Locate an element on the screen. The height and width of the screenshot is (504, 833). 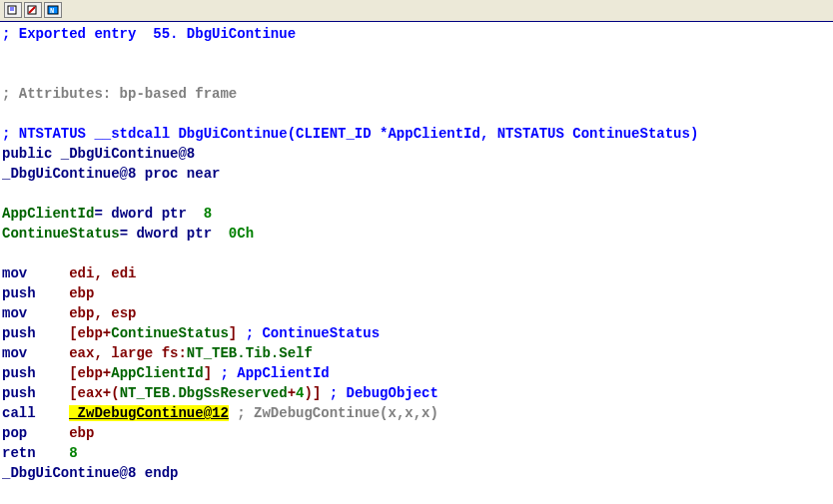
comment-attributes: ; Attributes: bp-based frame is located at coordinates (416, 94).